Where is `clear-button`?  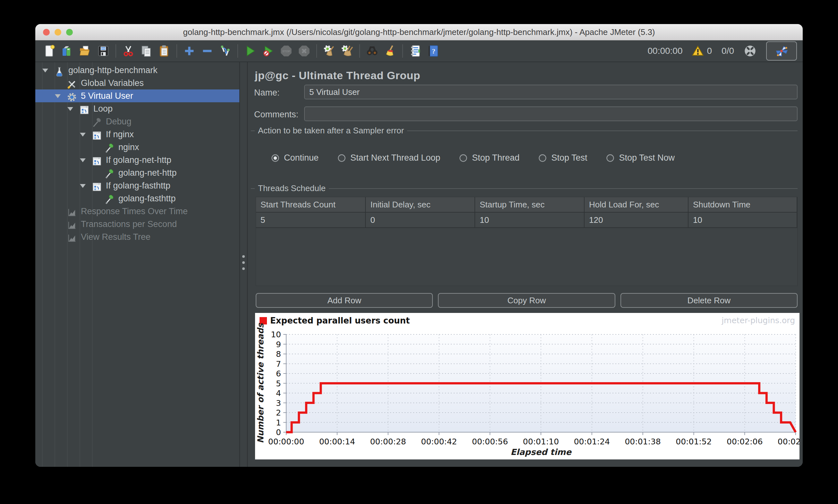
clear-button is located at coordinates (329, 51).